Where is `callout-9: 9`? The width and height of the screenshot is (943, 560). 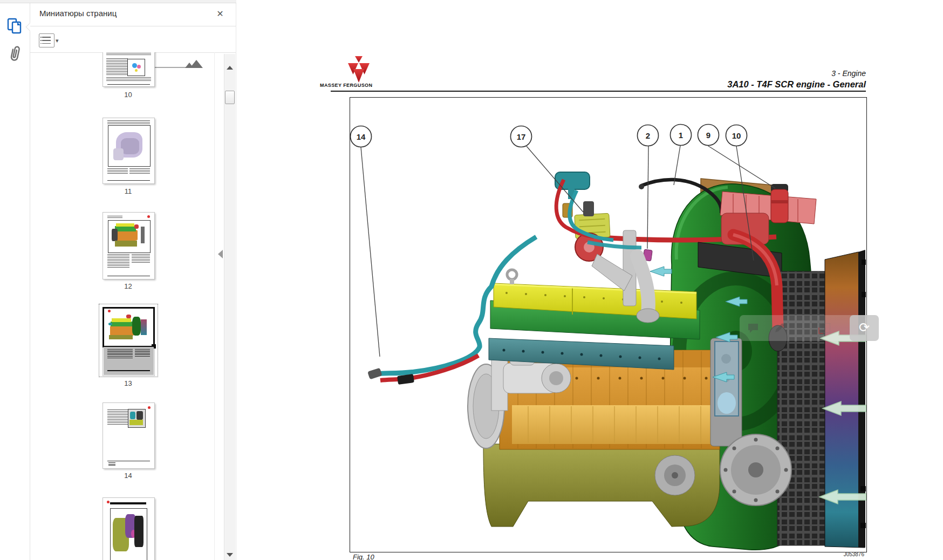 callout-9: 9 is located at coordinates (708, 135).